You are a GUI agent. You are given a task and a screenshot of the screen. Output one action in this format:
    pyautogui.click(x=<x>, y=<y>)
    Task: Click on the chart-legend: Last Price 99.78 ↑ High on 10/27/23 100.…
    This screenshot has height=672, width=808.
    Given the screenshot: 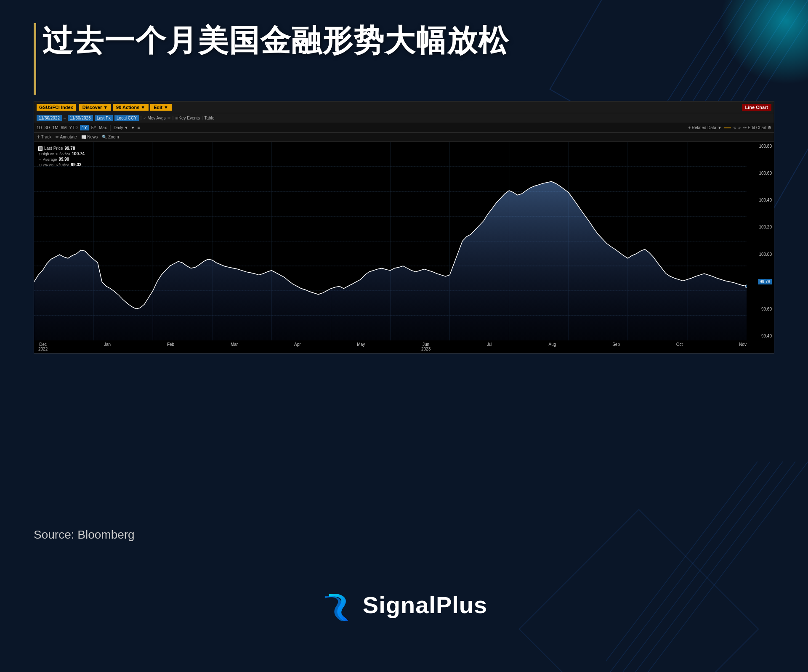 What is the action you would take?
    pyautogui.click(x=61, y=157)
    